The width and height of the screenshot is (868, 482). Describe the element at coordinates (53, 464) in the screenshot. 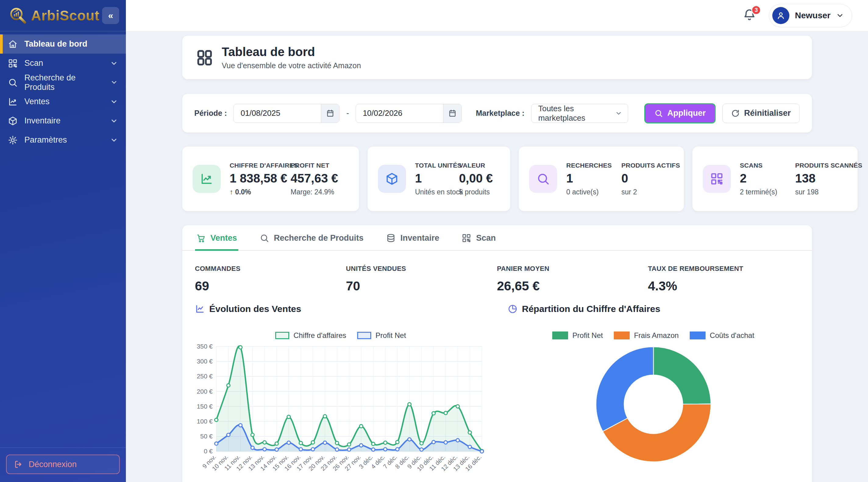

I see `logout-label: Déconnexion` at that location.